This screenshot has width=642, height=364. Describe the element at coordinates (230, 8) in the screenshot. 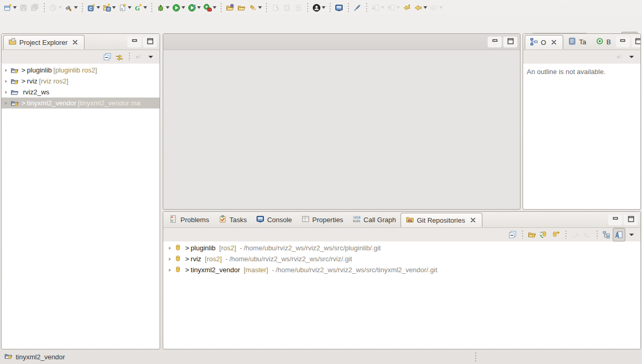

I see `load-symbols-button` at that location.